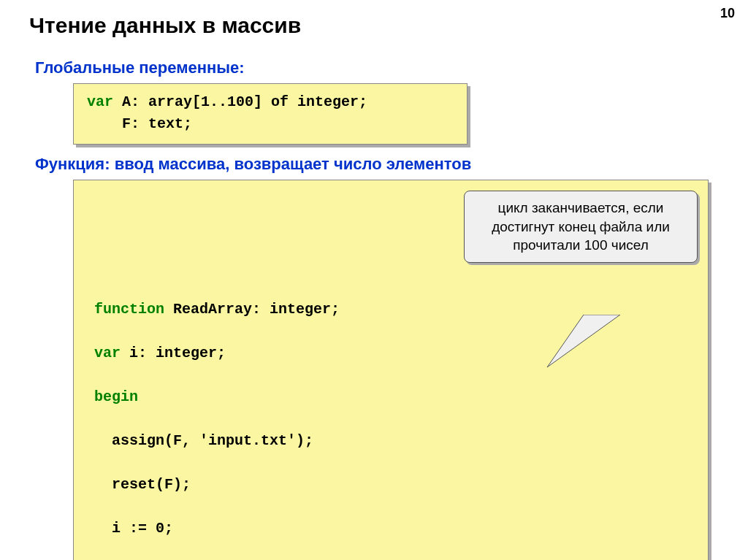 The image size is (748, 560). I want to click on globals-code-box: var A: array[1..100] of integer; F: text…, so click(270, 114).